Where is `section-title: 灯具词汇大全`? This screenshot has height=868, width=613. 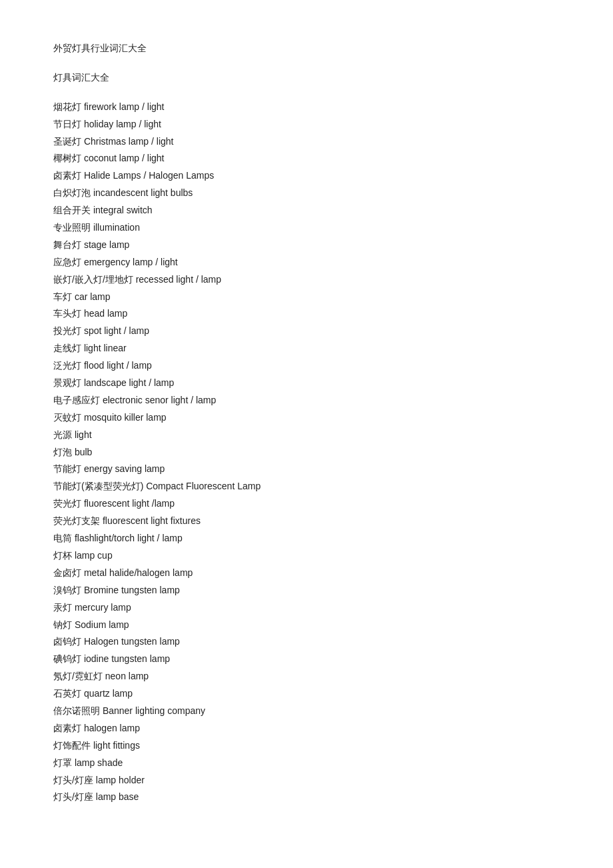
section-title: 灯具词汇大全 is located at coordinates (306, 78).